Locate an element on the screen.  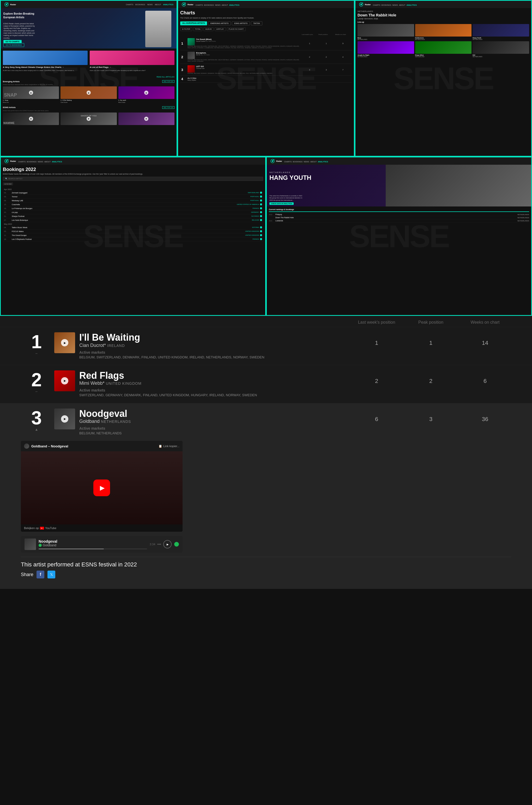
detail-song-name-1: I'll Be Waiting is located at coordinates (172, 337).